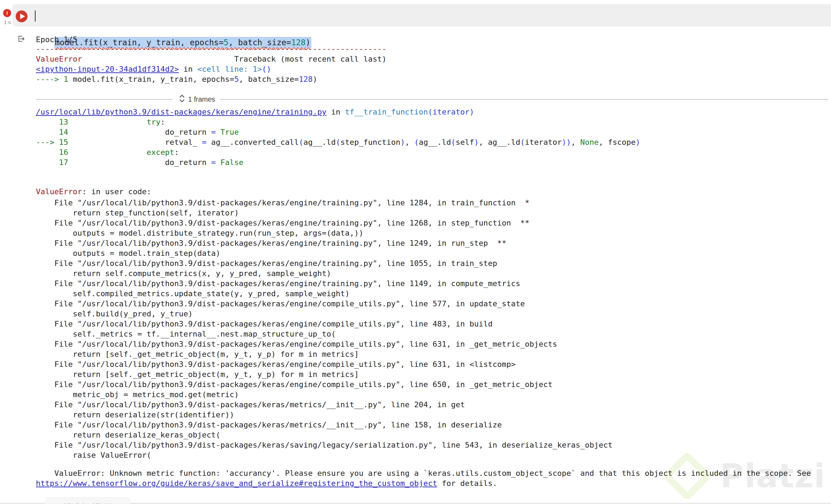  Describe the element at coordinates (104, 100) in the screenshot. I see `divider-line-left` at that location.